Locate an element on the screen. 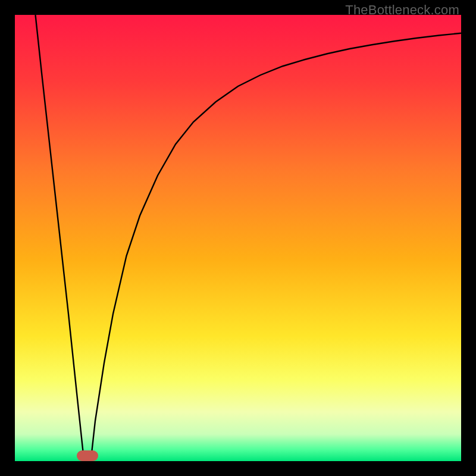 The width and height of the screenshot is (476, 476). curve-left-branch is located at coordinates (60, 238).